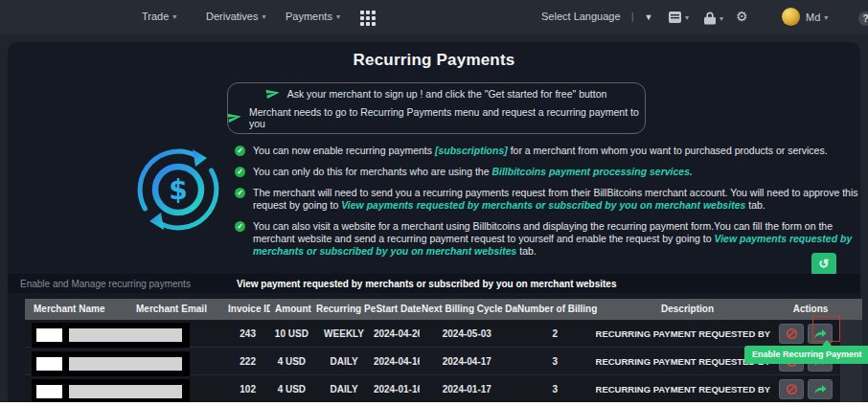 This screenshot has height=406, width=868. I want to click on list-item: ✓ You can also visit a website for a mer…, so click(548, 239).